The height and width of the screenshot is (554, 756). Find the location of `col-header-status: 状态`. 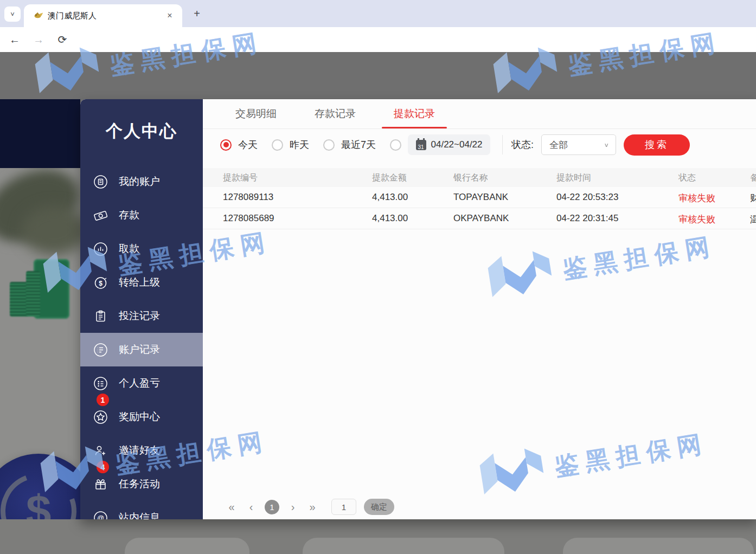

col-header-status: 状态 is located at coordinates (687, 178).